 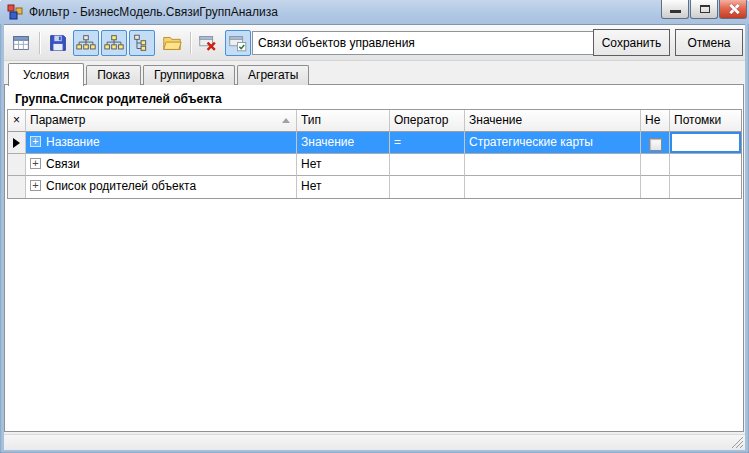 I want to click on current-row-indicator, so click(x=16, y=143).